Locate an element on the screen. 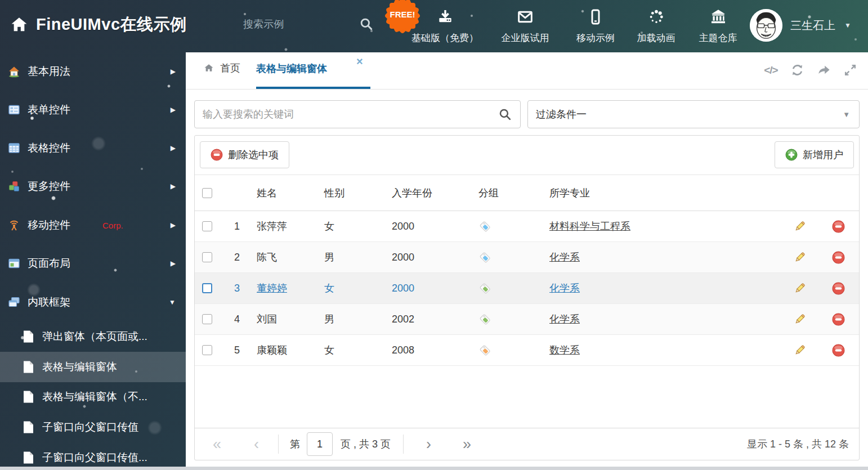 This screenshot has height=470, width=868. app-title: FineUIMvc在线示例 is located at coordinates (111, 25).